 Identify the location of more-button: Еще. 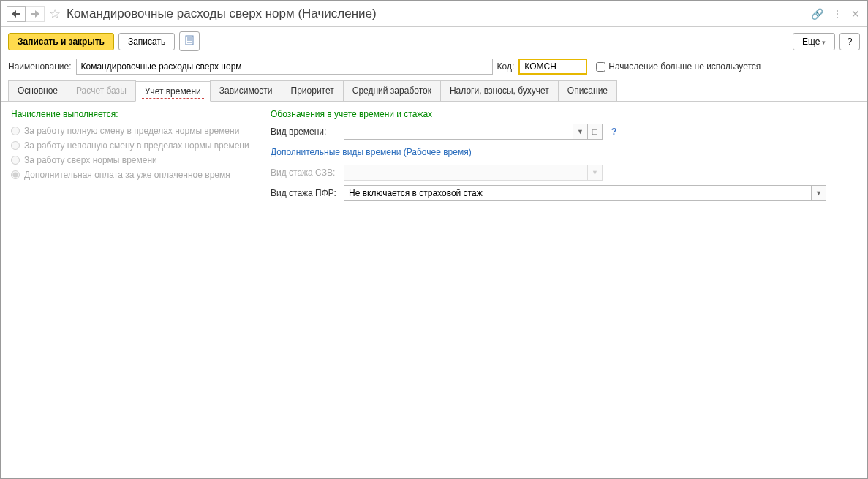
(814, 42).